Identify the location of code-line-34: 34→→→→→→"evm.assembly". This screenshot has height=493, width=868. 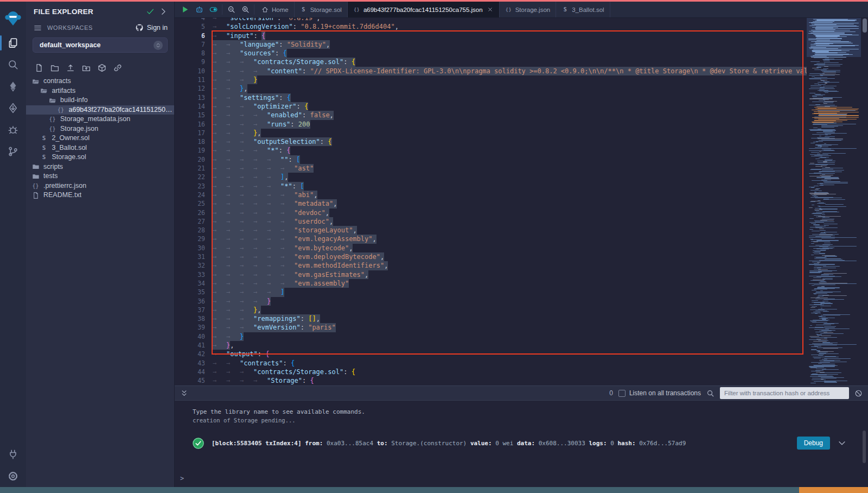
(490, 283).